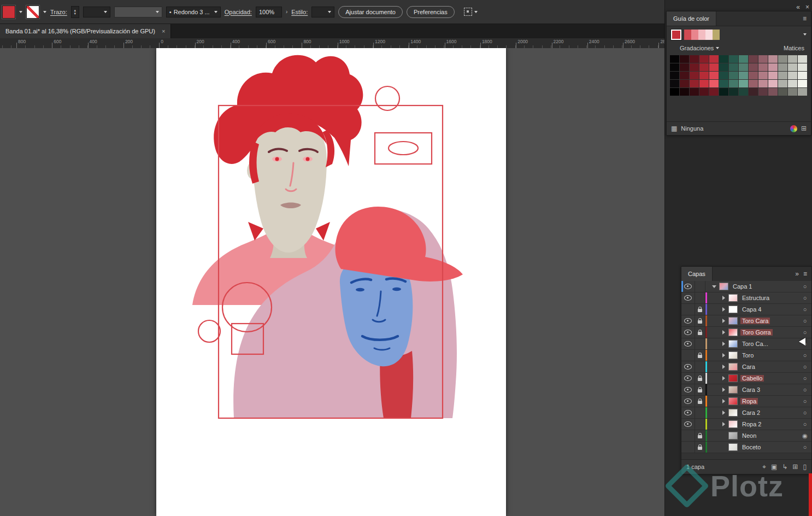  I want to click on stroke-weight-stepper: ▲▼, so click(75, 12).